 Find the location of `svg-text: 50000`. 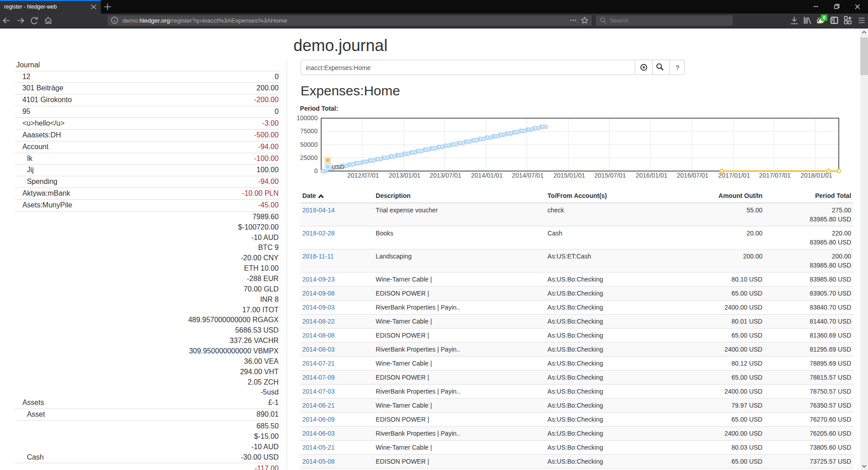

svg-text: 50000 is located at coordinates (309, 145).